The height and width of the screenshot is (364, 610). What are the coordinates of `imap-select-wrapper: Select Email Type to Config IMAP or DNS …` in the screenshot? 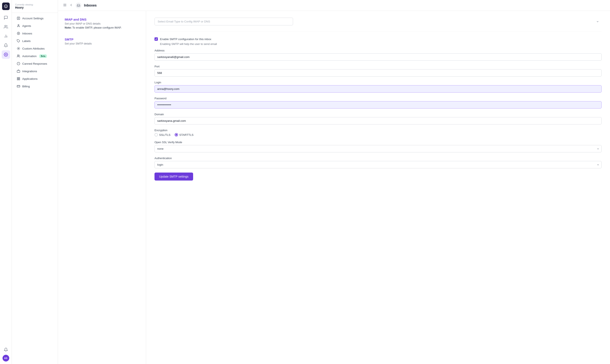 It's located at (378, 22).